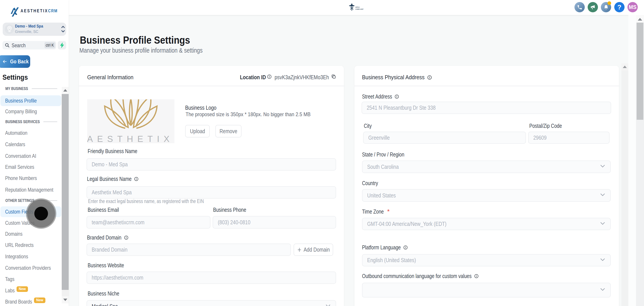 Image resolution: width=644 pixels, height=306 pixels. I want to click on svg-text: COMPLIANT, so click(360, 9).